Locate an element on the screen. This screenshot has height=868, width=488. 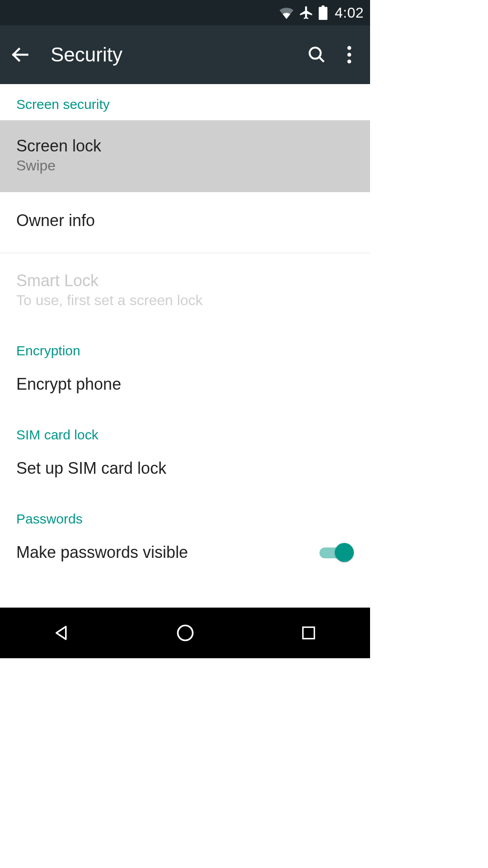
password-visible-toggle is located at coordinates (337, 552).